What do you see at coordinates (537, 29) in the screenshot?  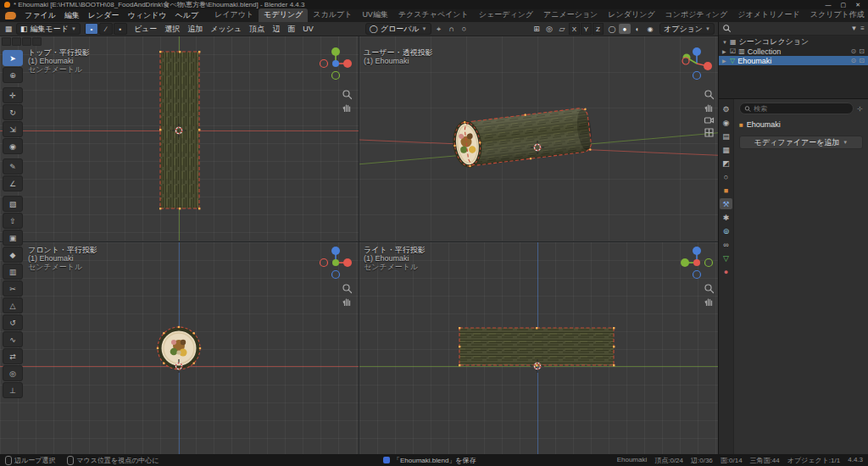 I see `show-gizmo-icon: ⊞` at bounding box center [537, 29].